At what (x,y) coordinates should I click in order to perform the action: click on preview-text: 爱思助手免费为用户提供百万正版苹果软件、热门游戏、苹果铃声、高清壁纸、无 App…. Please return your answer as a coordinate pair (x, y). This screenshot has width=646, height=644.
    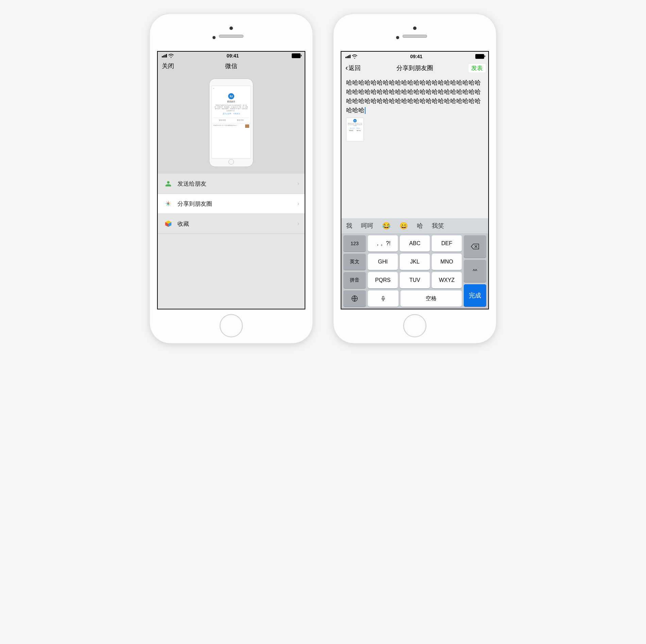
    Looking at the image, I should click on (231, 108).